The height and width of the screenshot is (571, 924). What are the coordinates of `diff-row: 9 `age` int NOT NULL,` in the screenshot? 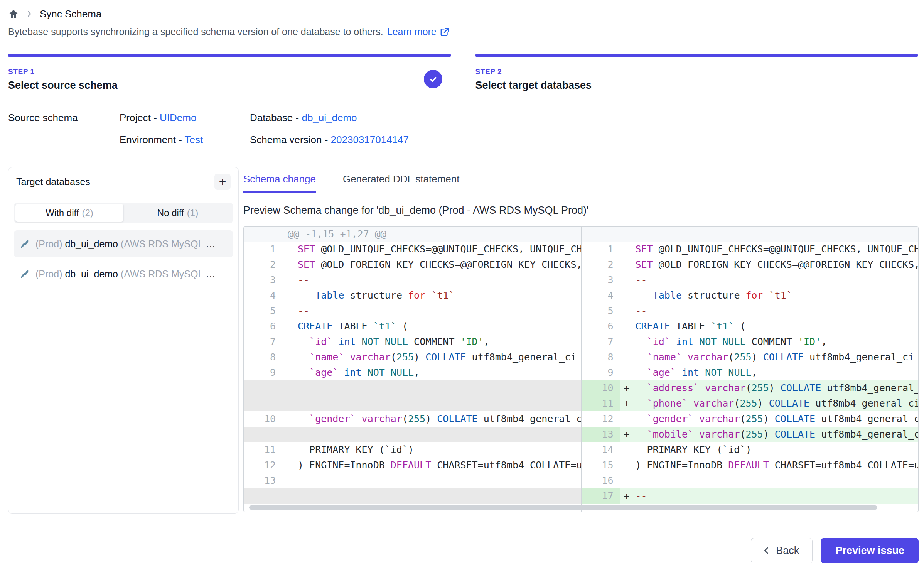 It's located at (413, 373).